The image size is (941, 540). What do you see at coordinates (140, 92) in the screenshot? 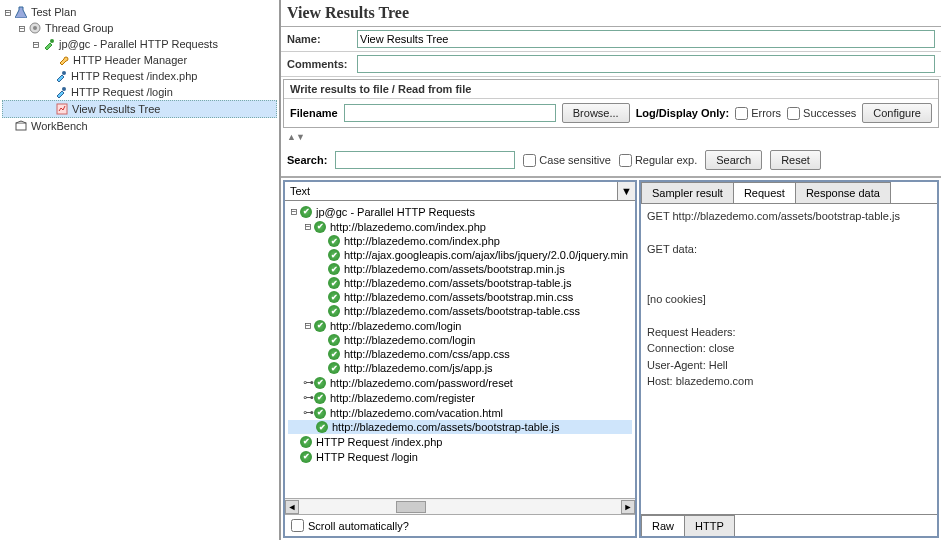
I see `tree-http-login: HTTP Request /login` at bounding box center [140, 92].